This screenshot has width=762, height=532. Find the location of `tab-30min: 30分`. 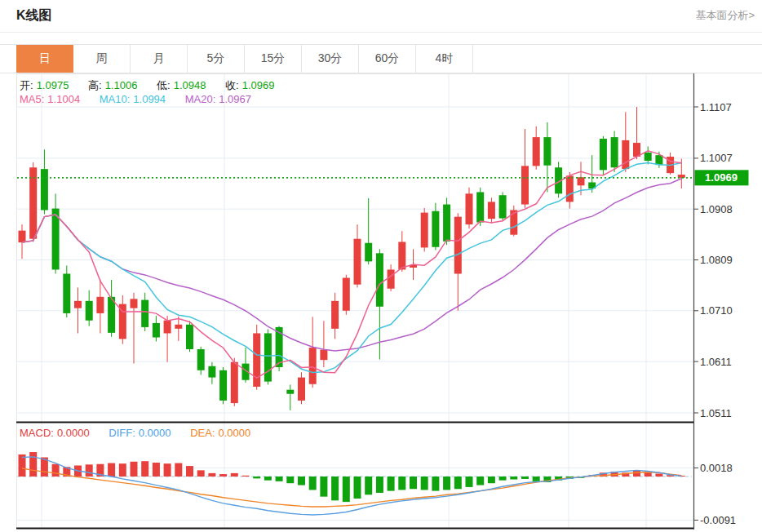

tab-30min: 30分 is located at coordinates (330, 59).